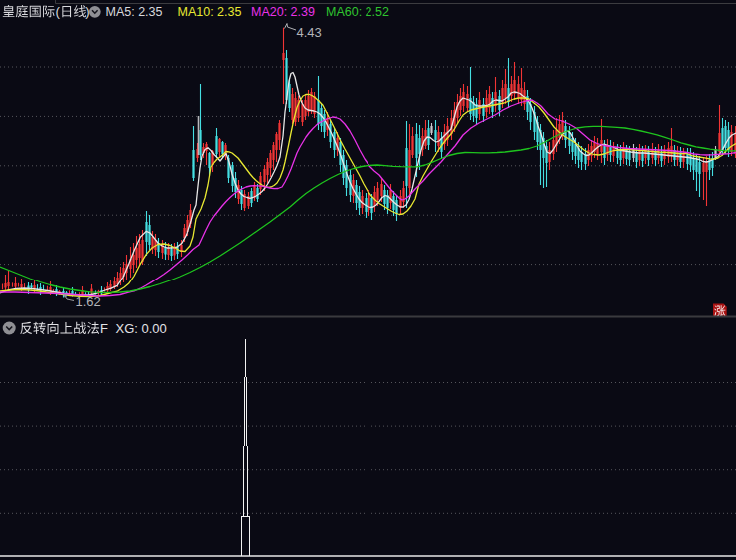 The width and height of the screenshot is (736, 560). What do you see at coordinates (134, 12) in the screenshot?
I see `svg-text: MA5: 2.35` at bounding box center [134, 12].